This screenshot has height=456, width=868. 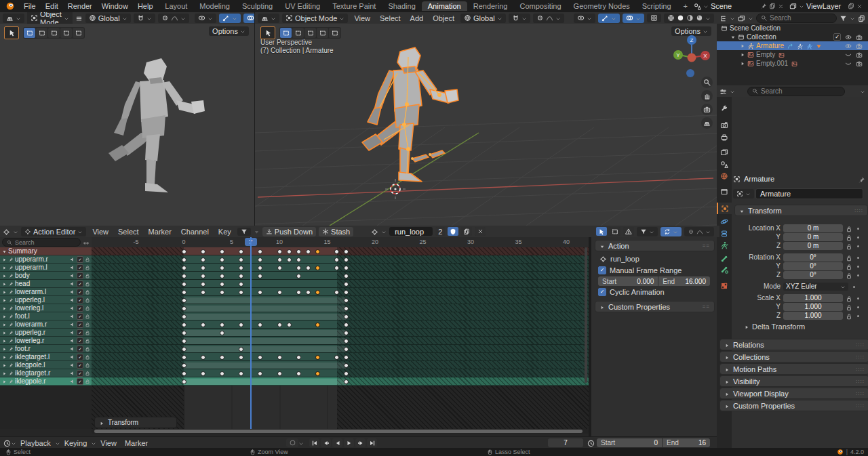 What do you see at coordinates (354, 6) in the screenshot?
I see `workspace-tab-texture-paint: Texture Paint` at bounding box center [354, 6].